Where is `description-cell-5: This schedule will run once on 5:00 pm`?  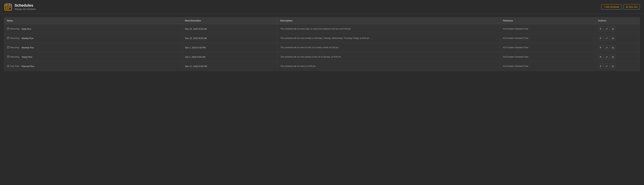 description-cell-5: This schedule will run once on 5:00 pm is located at coordinates (388, 66).